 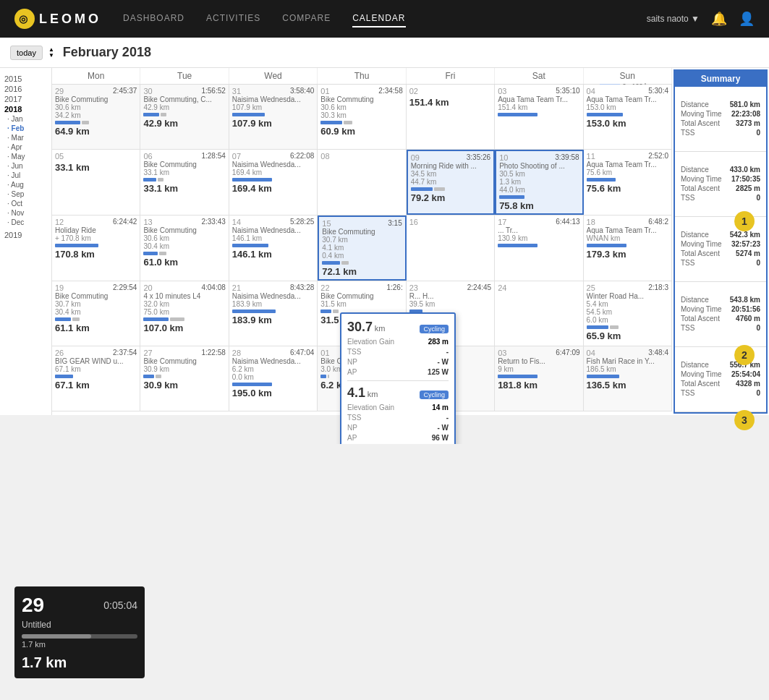 I want to click on header-fri: Fri, so click(x=451, y=76).